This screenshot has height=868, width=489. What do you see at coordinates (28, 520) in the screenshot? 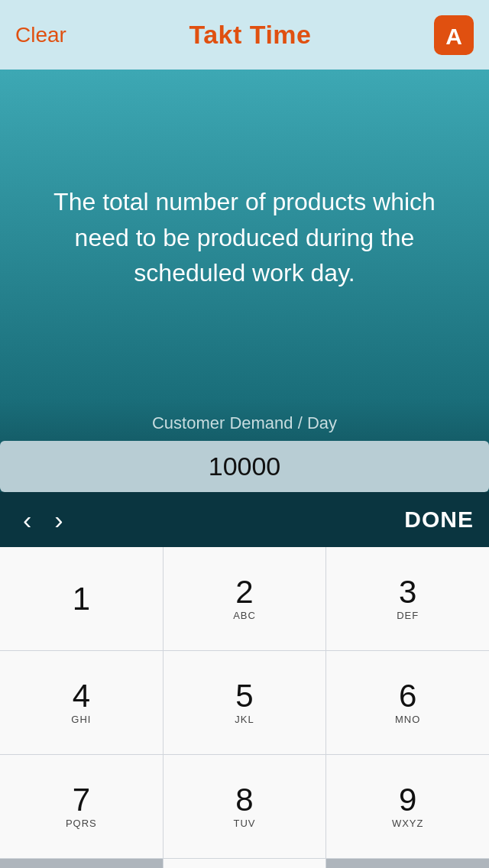
I see `prev-button: ‹` at bounding box center [28, 520].